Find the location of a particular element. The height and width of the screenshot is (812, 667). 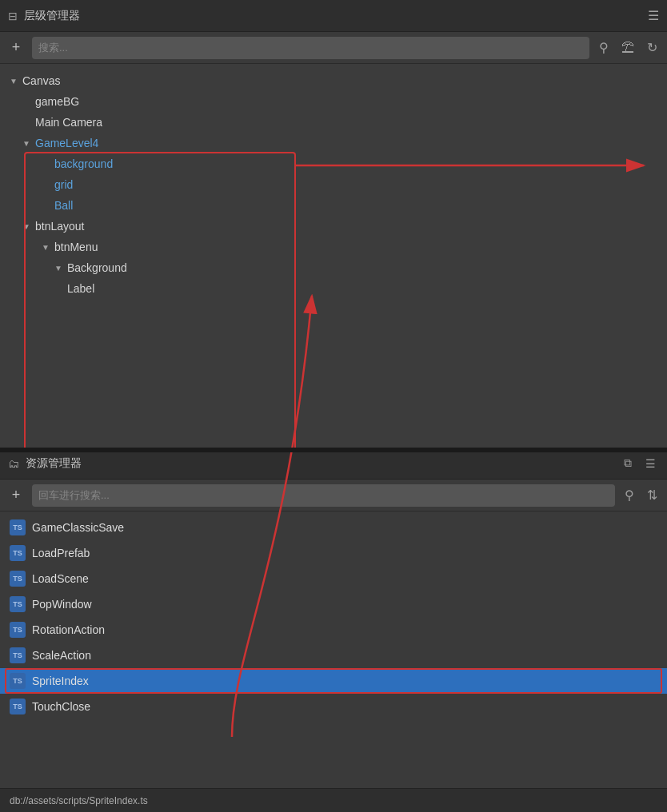

hierarchy-refresh-icon: ↻ is located at coordinates (653, 48).